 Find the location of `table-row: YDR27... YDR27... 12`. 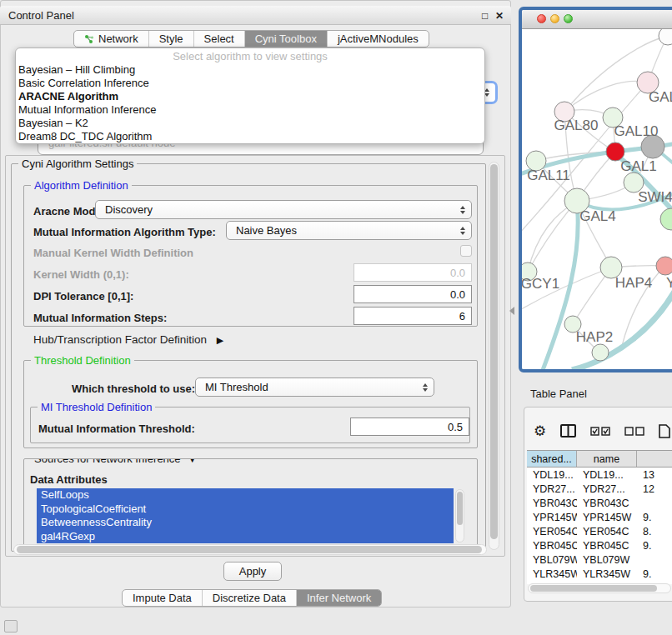

table-row: YDR27... YDR27... 12 is located at coordinates (599, 488).